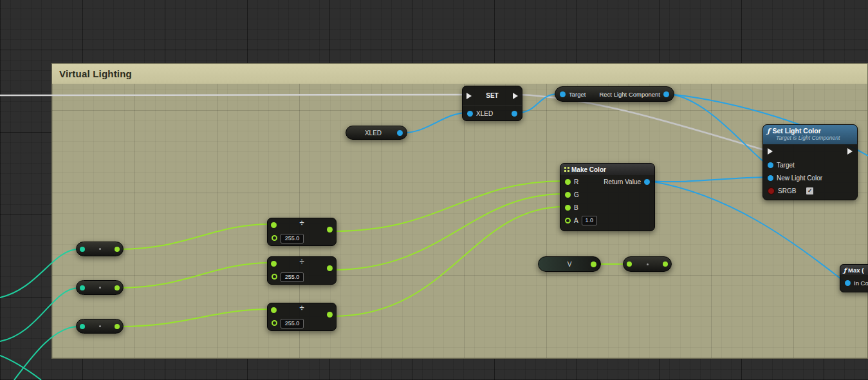 This screenshot has height=380, width=868. What do you see at coordinates (459, 73) in the screenshot?
I see `comment-title-bar: Virtual Lighting` at bounding box center [459, 73].